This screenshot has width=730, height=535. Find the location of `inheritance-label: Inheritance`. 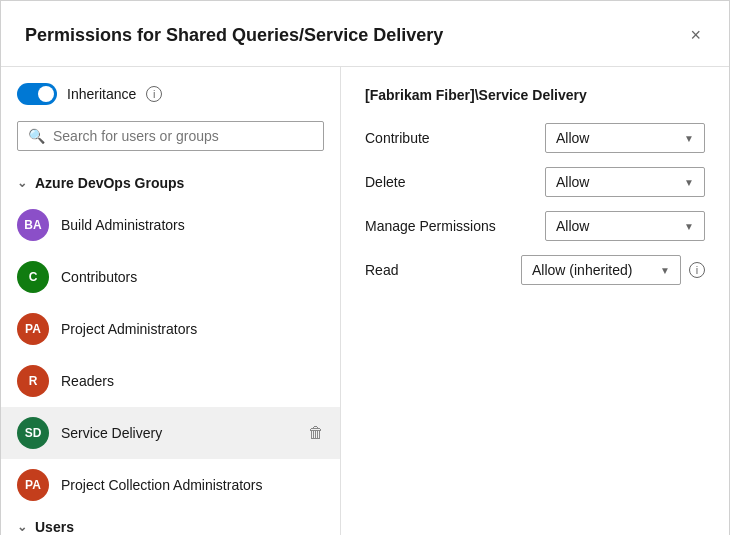

inheritance-label: Inheritance is located at coordinates (102, 94).